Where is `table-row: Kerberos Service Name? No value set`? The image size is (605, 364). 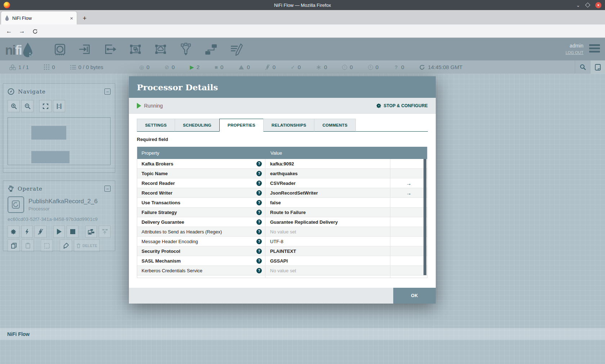 table-row: Kerberos Service Name? No value set is located at coordinates (282, 277).